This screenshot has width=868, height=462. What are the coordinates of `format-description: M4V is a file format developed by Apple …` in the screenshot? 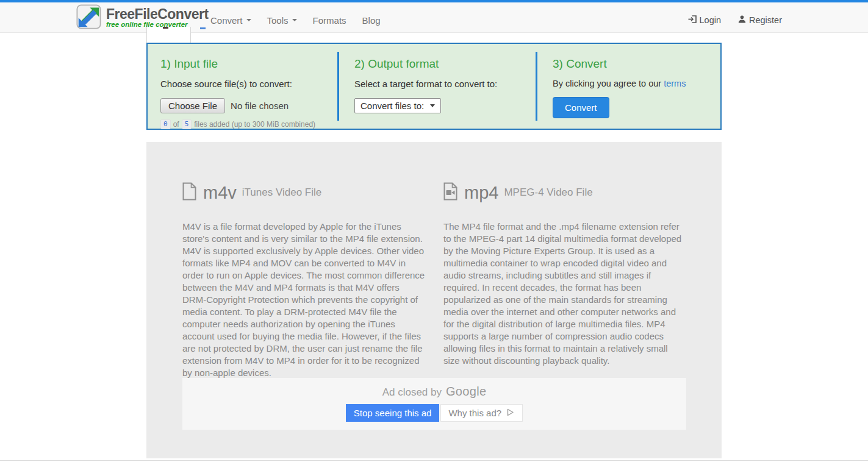 It's located at (304, 300).